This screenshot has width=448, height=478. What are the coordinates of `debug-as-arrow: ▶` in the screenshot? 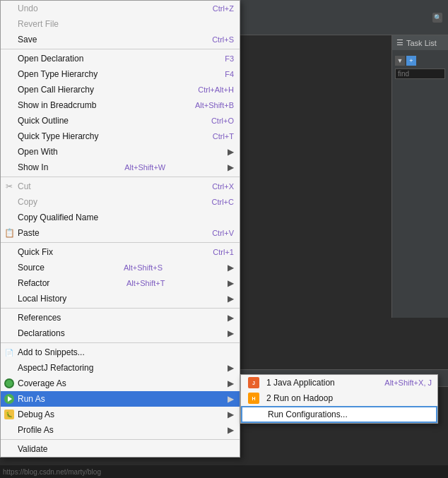 It's located at (230, 414).